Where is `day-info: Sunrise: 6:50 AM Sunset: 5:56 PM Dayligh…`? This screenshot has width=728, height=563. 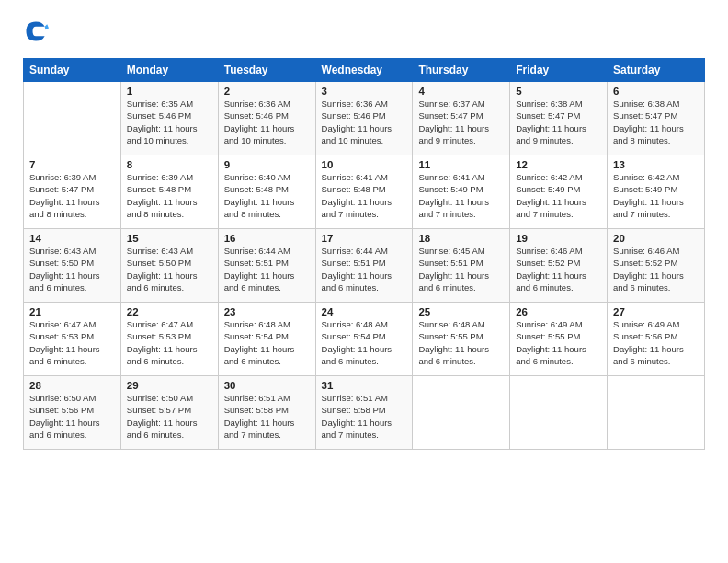 day-info: Sunrise: 6:50 AM Sunset: 5:56 PM Dayligh… is located at coordinates (72, 416).